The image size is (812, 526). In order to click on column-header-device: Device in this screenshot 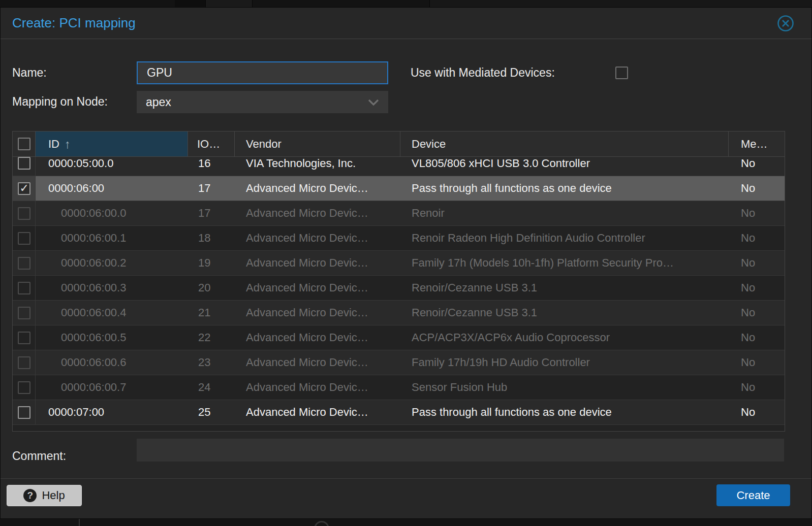, I will do `click(565, 144)`.